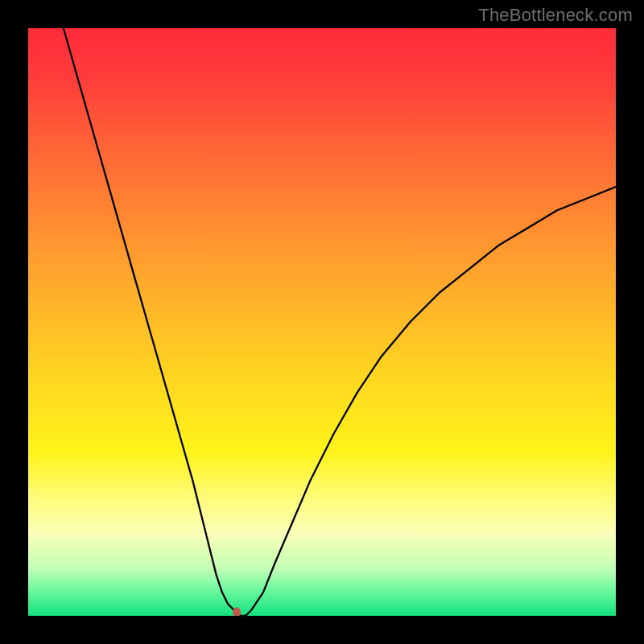 Image resolution: width=644 pixels, height=644 pixels. I want to click on watermark-label: TheBottleneck.com, so click(555, 15).